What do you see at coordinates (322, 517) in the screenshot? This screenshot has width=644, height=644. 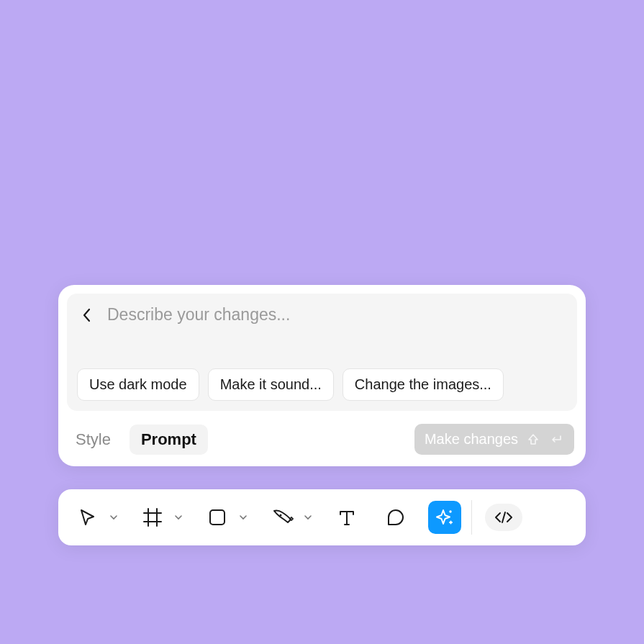 I see `toolbar` at bounding box center [322, 517].